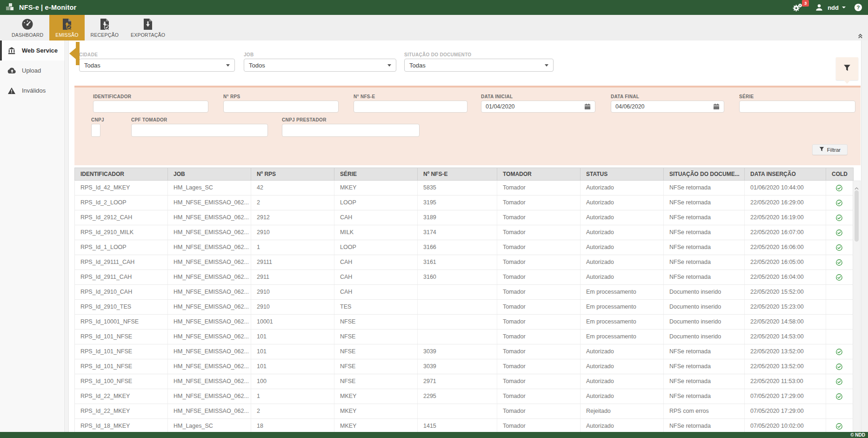 The width and height of the screenshot is (868, 438). I want to click on table-cell: 3161, so click(458, 263).